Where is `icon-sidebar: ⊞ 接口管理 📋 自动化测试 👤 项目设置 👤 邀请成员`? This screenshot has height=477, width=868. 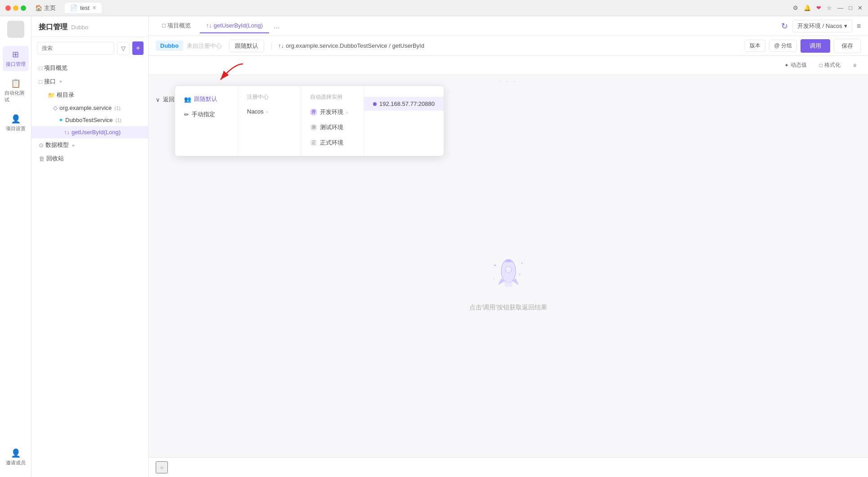 icon-sidebar: ⊞ 接口管理 📋 自动化测试 👤 项目设置 👤 邀请成员 is located at coordinates (16, 247).